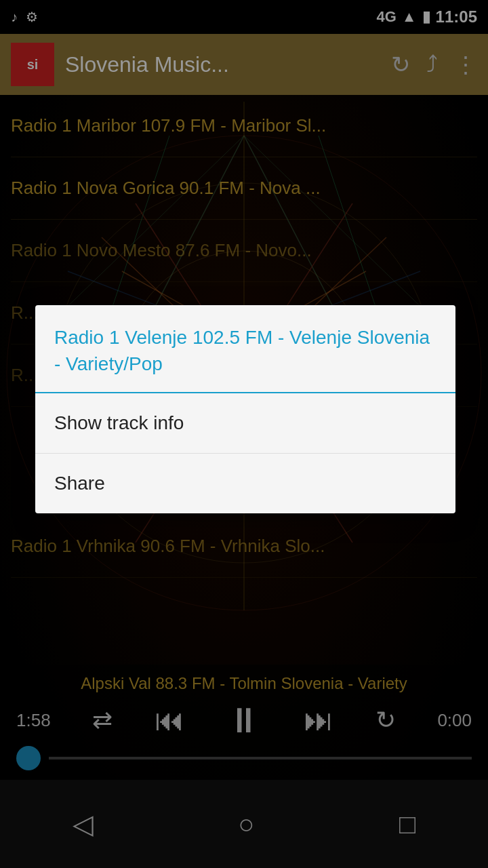  I want to click on share-item: Share, so click(245, 484).